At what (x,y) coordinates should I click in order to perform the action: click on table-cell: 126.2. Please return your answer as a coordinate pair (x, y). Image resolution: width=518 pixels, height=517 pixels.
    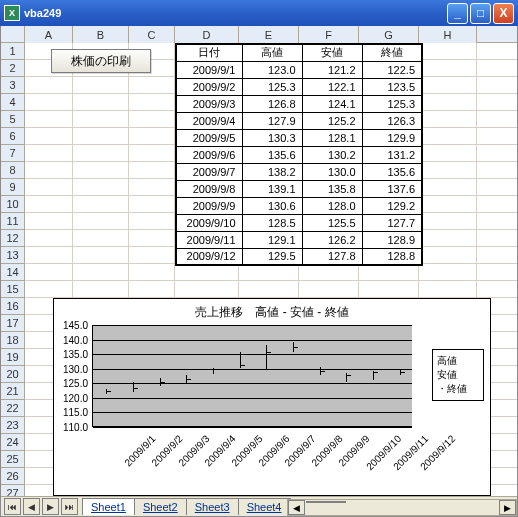
    Looking at the image, I should click on (332, 240).